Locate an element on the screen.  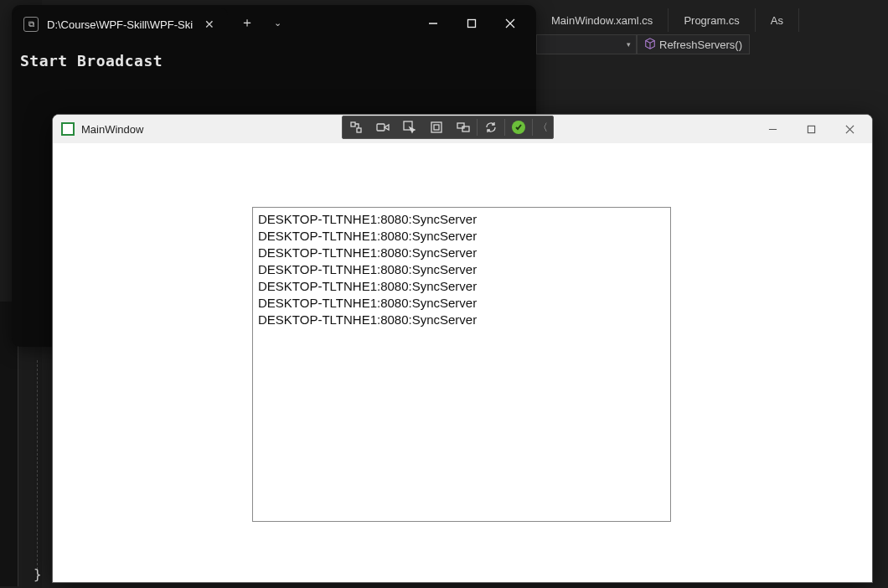
select-element-button is located at coordinates (410, 127).